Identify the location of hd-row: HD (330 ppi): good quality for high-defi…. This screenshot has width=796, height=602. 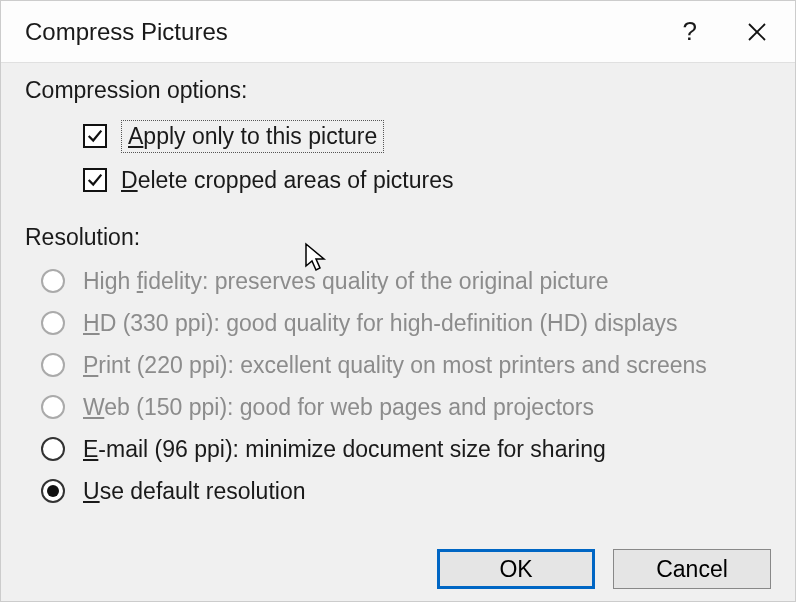
(406, 323).